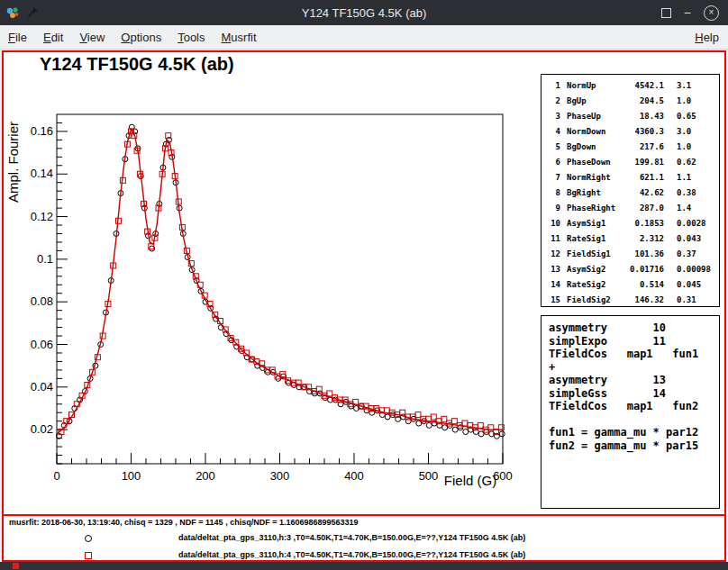 This screenshot has height=570, width=728. Describe the element at coordinates (632, 223) in the screenshot. I see `param-row: 10AsymSig10.18530.0028` at that location.